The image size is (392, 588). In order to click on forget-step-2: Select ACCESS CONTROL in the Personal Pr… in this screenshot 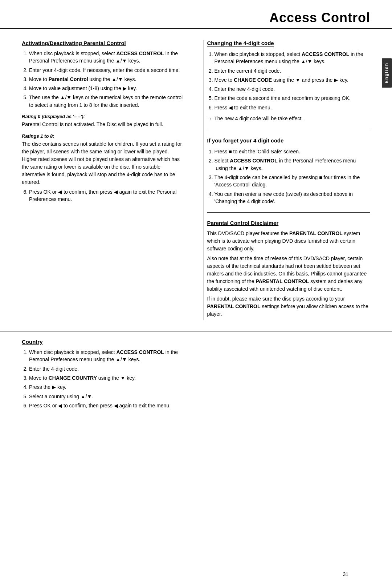, I will do `click(293, 164)`.